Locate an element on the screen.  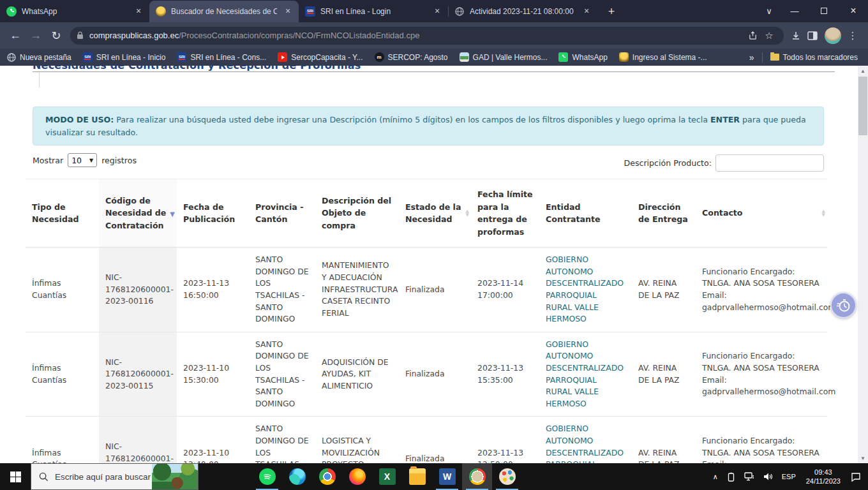
cell-descripcion: ADQUISICIÓN DE AYUDAS, KIT ALIMENTICIO is located at coordinates (357, 374).